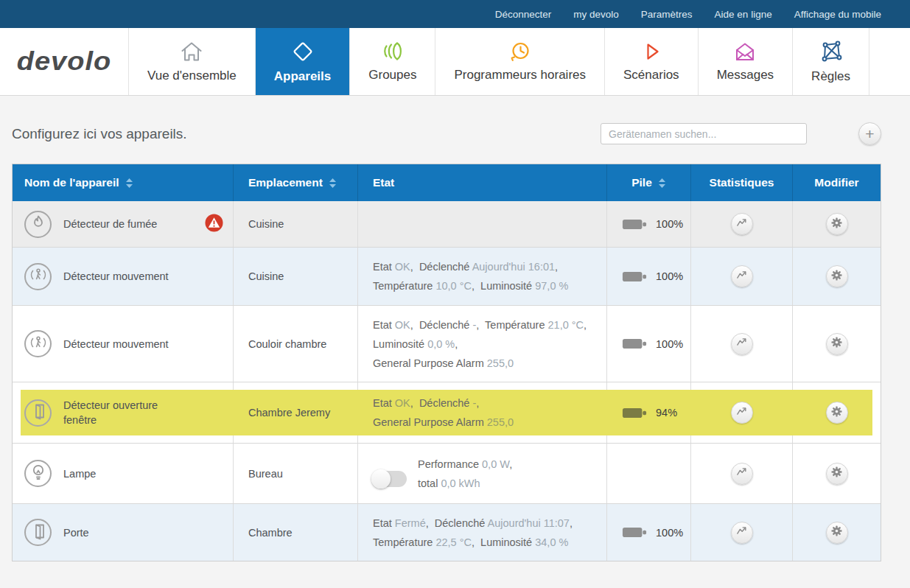 This screenshot has height=588, width=910. What do you see at coordinates (192, 76) in the screenshot?
I see `tab-label: Vue d'ensemble` at bounding box center [192, 76].